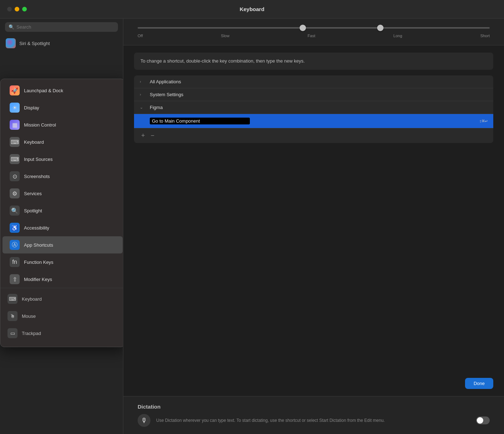  I want to click on sidebar-item-mission: ▦Mission Control, so click(63, 125).